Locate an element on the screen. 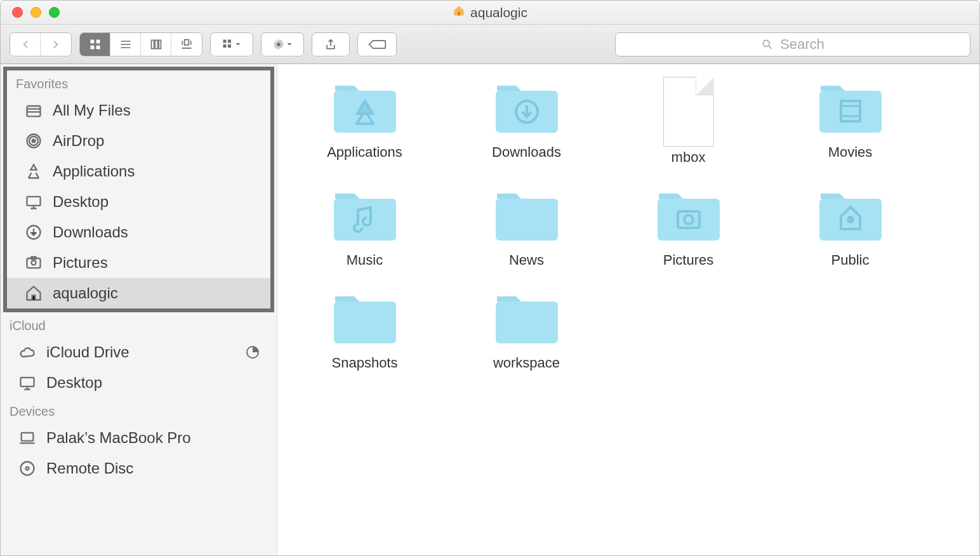 The height and width of the screenshot is (556, 980). sidebar-item-label: AirDrop is located at coordinates (79, 141).